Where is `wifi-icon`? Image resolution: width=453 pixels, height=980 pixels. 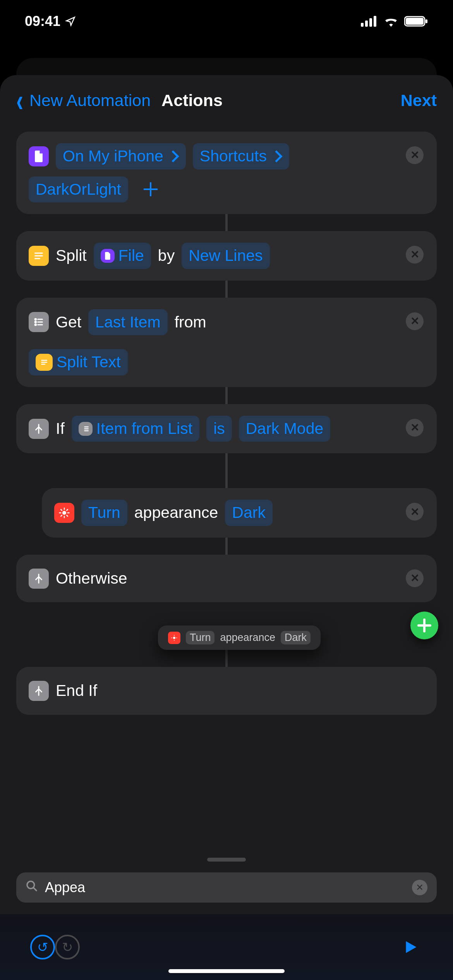 wifi-icon is located at coordinates (391, 21).